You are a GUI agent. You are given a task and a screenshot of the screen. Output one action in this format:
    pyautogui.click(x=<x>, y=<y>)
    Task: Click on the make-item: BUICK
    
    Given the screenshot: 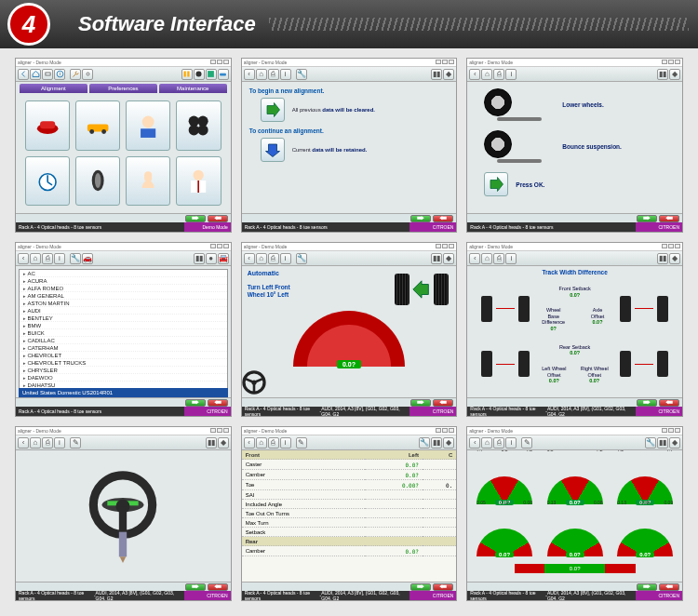 What is the action you would take?
    pyautogui.click(x=123, y=333)
    